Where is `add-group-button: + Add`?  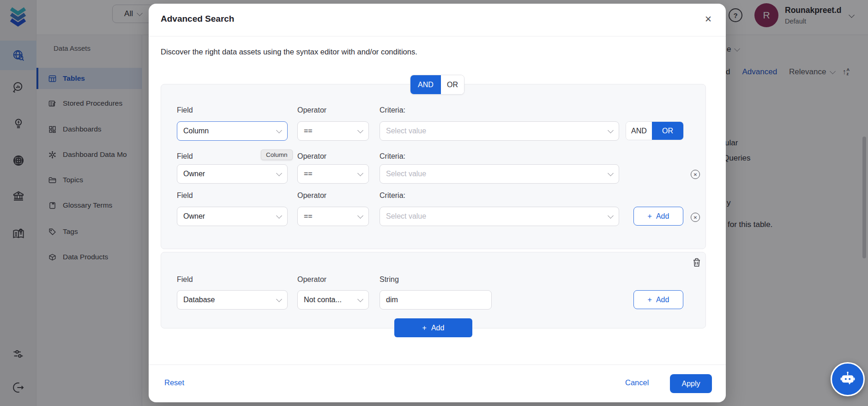 add-group-button: + Add is located at coordinates (433, 328).